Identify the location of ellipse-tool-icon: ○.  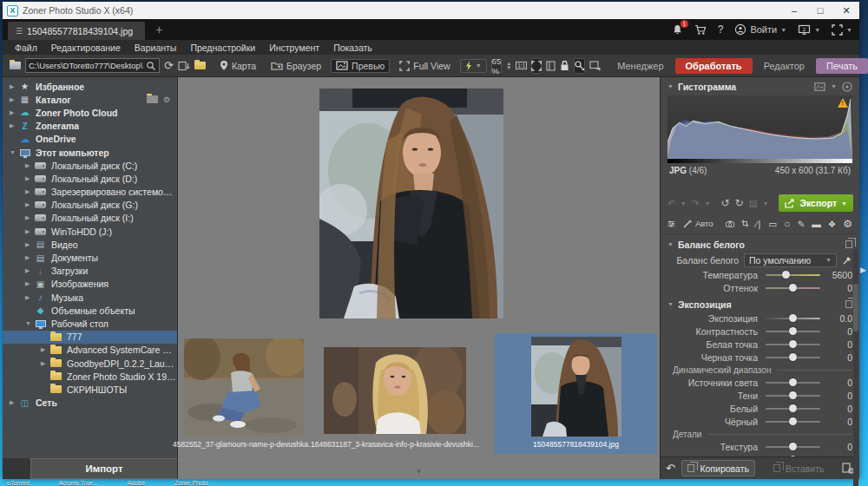
(786, 224).